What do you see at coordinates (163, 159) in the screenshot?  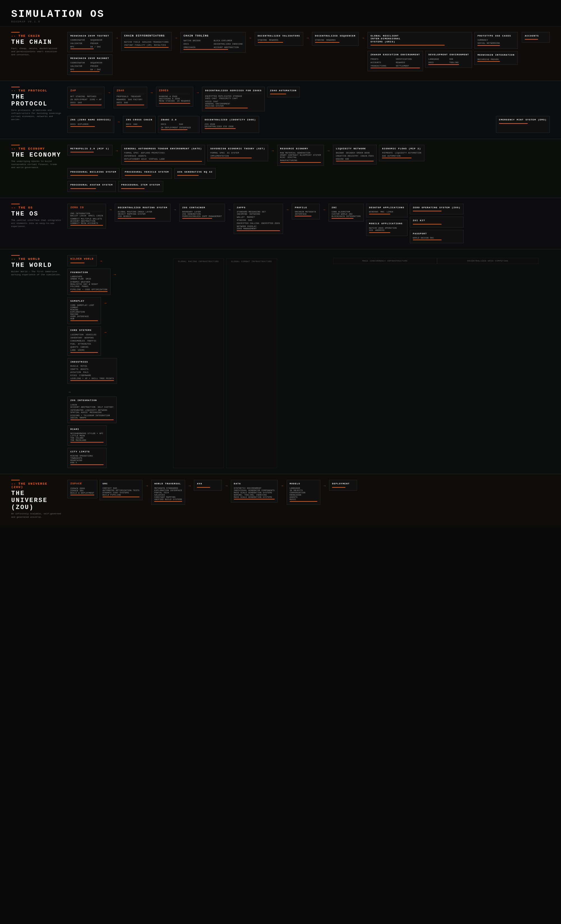 I see `gate-row-3: DEFLATIONARY WILD VIRTUAL LAND` at bounding box center [163, 159].